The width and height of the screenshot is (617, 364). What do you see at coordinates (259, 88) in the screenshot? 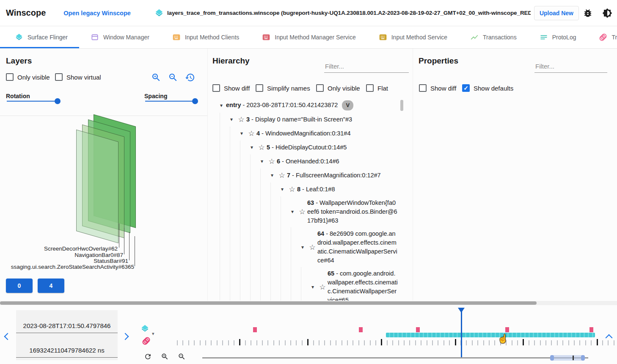
I see `simplify-names-checkbox` at bounding box center [259, 88].